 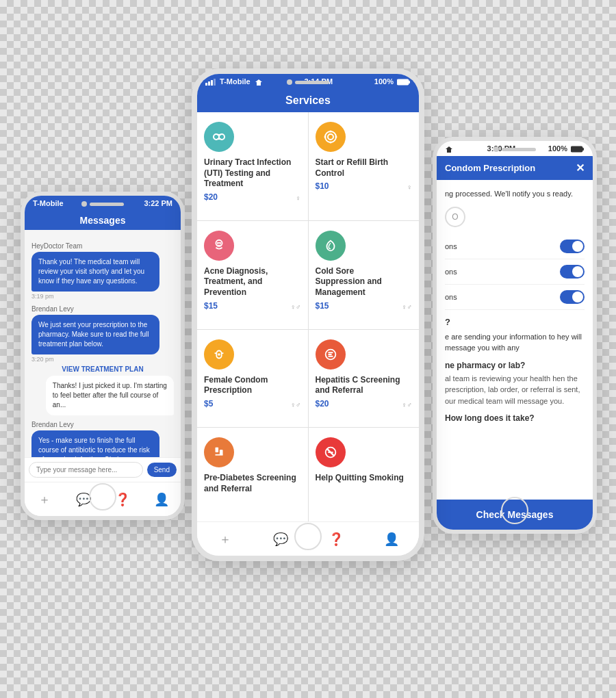 I want to click on message-input-area: Send, so click(x=103, y=469).